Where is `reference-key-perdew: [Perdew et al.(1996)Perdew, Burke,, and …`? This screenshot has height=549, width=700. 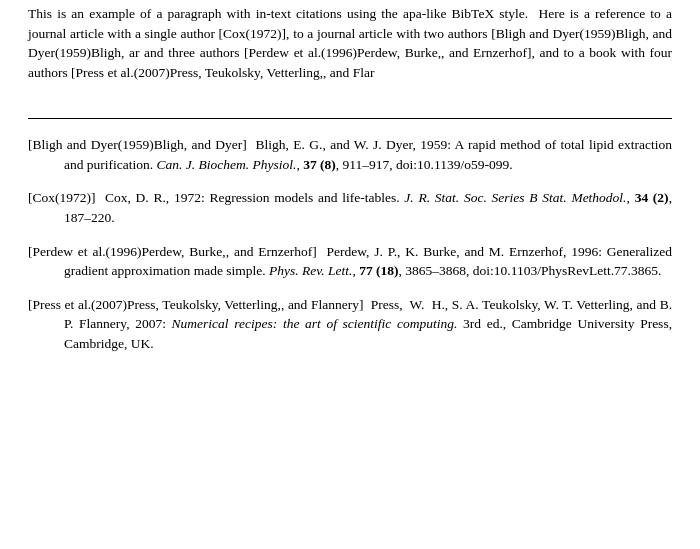
reference-key-perdew: [Perdew et al.(1996)Perdew, Burke,, and … is located at coordinates (172, 252).